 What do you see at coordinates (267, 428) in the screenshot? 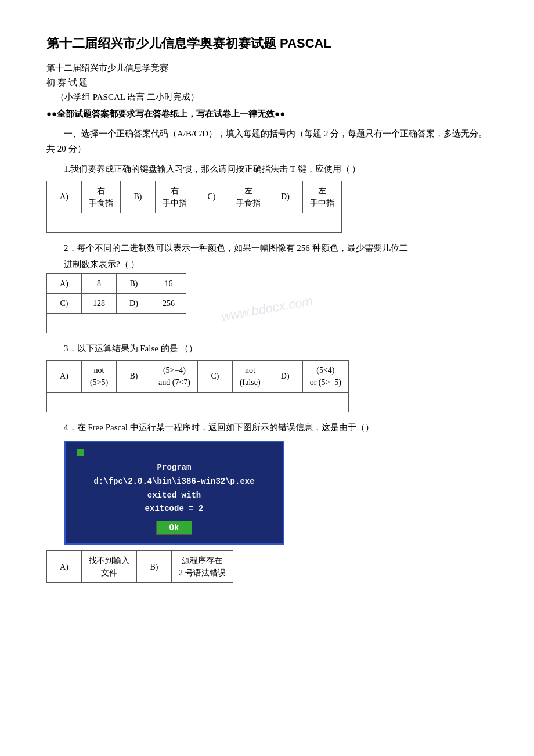
I see `question-4: 4．在 Free Pascal 中运行某一程序时，返回如下图所示的错误信息，这是…` at bounding box center [267, 428].